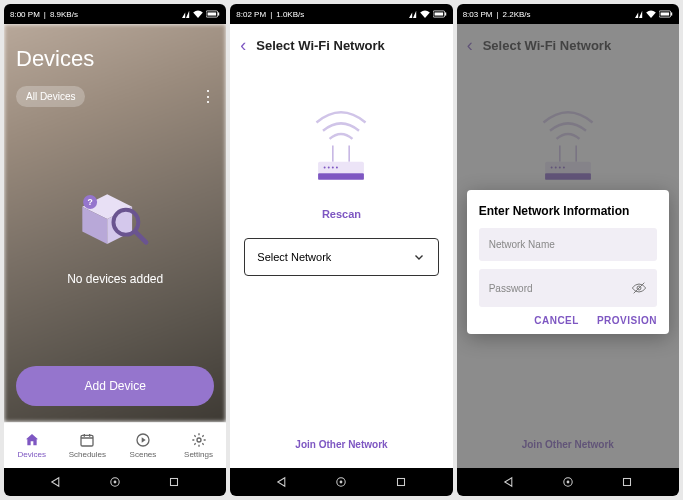 The width and height of the screenshot is (683, 500). What do you see at coordinates (341, 45) in the screenshot?
I see `header: ‹ Select Wi-Fi Network` at bounding box center [341, 45].